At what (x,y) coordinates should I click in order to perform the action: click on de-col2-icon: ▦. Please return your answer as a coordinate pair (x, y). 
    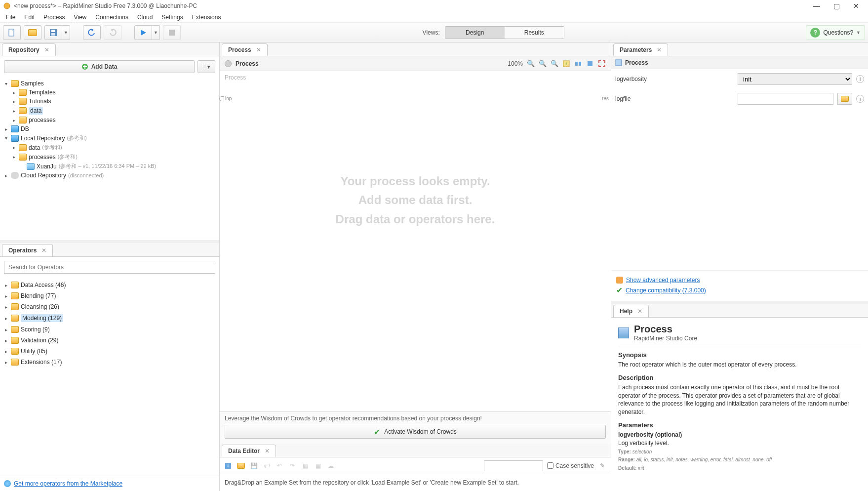
    Looking at the image, I should click on (318, 466).